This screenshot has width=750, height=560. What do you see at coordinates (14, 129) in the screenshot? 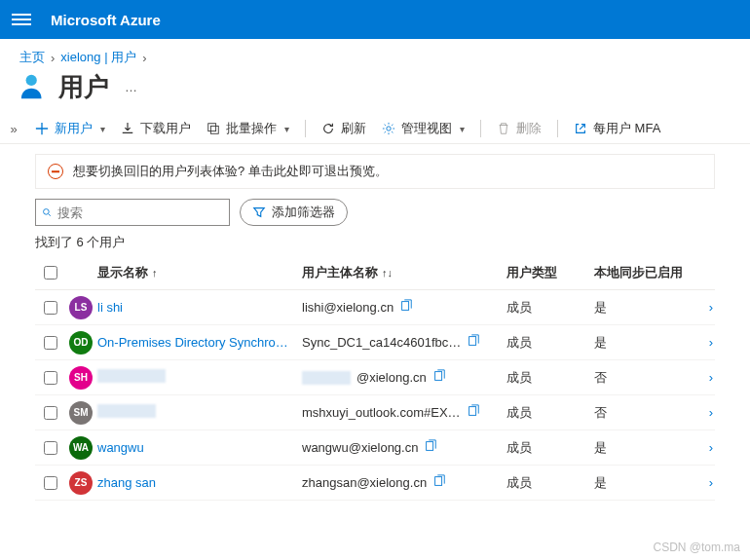
I see `expand-sidebar-button: »` at bounding box center [14, 129].